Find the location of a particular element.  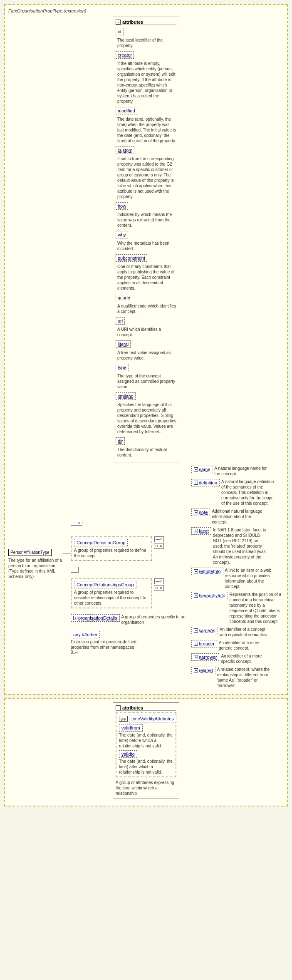

definition-label: definition is located at coordinates (208, 483).